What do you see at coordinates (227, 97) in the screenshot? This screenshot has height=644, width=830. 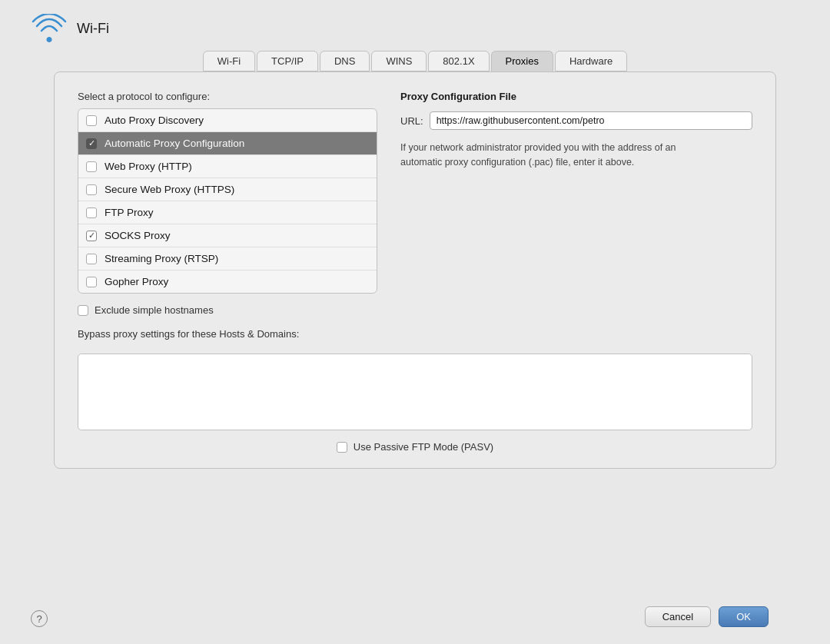 I see `protocol-section-label: Select a protocol to configure:` at bounding box center [227, 97].